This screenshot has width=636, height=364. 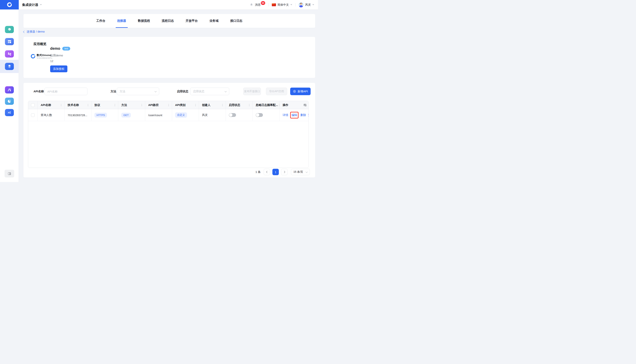 What do you see at coordinates (10, 42) in the screenshot?
I see `layout-icon` at bounding box center [10, 42].